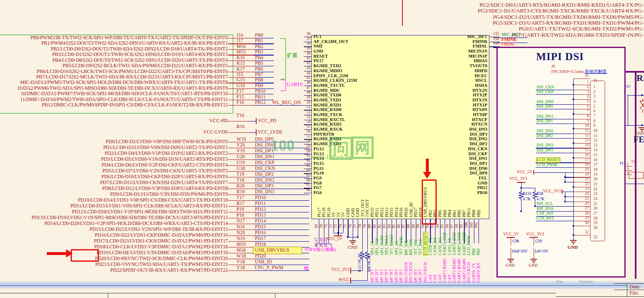 The width and height of the screenshot is (644, 298). I want to click on chip-pin-name: PB8, so click(474, 214).